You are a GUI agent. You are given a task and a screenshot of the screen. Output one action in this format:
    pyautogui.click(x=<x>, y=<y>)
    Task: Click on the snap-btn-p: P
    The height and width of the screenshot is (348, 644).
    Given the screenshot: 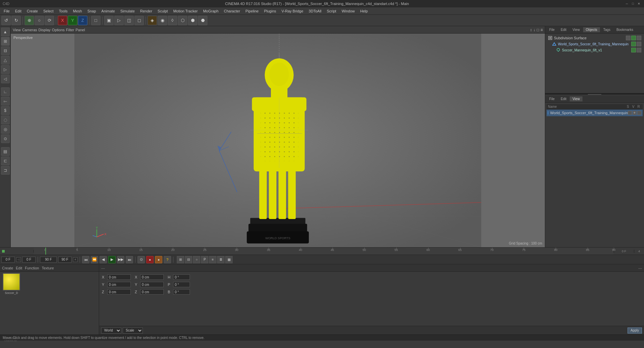 What is the action you would take?
    pyautogui.click(x=205, y=260)
    